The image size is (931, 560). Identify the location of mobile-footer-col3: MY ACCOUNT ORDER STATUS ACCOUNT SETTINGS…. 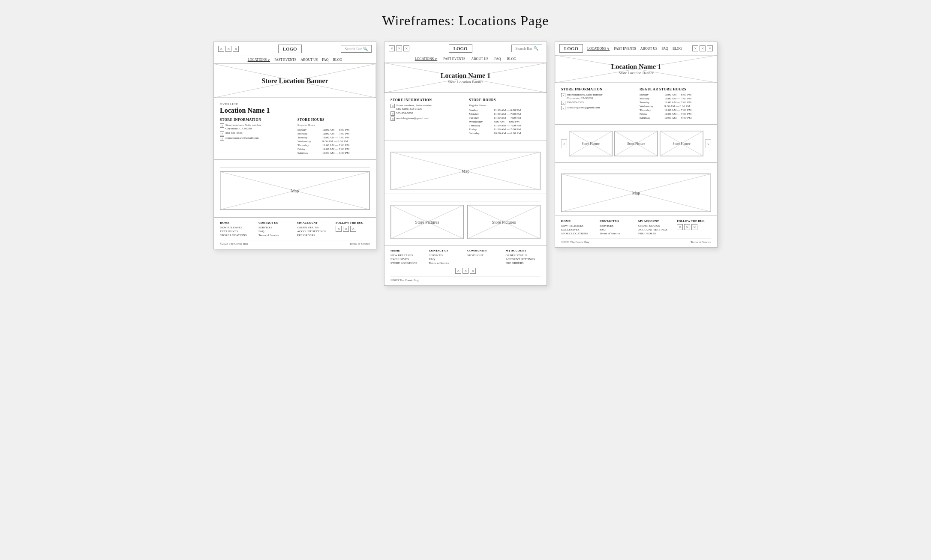
(314, 229).